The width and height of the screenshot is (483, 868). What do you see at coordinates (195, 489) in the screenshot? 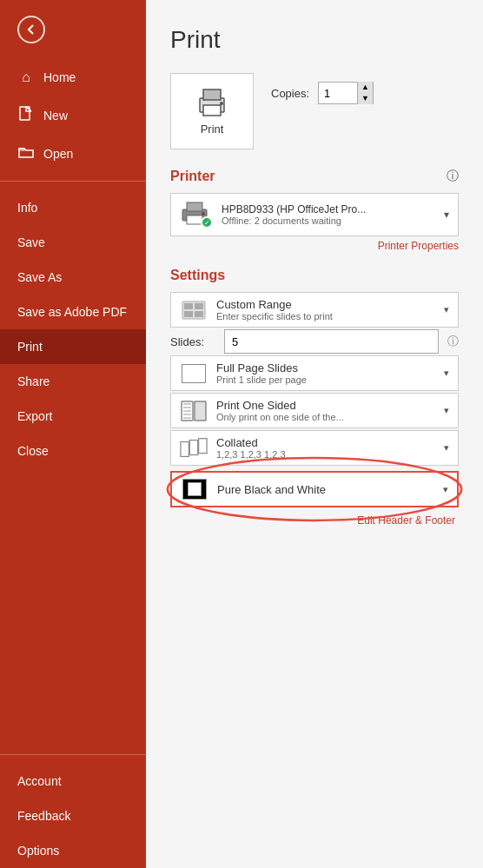
I see `black-white-swatch` at bounding box center [195, 489].